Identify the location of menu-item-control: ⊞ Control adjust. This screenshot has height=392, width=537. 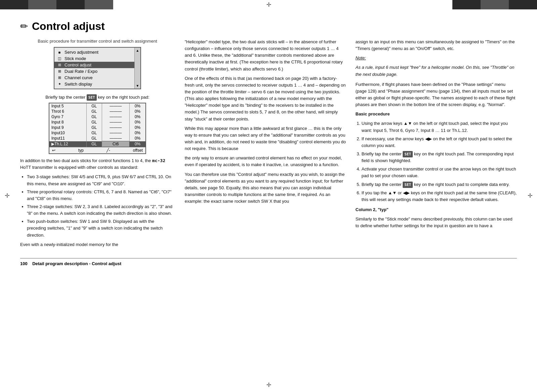
(94, 65).